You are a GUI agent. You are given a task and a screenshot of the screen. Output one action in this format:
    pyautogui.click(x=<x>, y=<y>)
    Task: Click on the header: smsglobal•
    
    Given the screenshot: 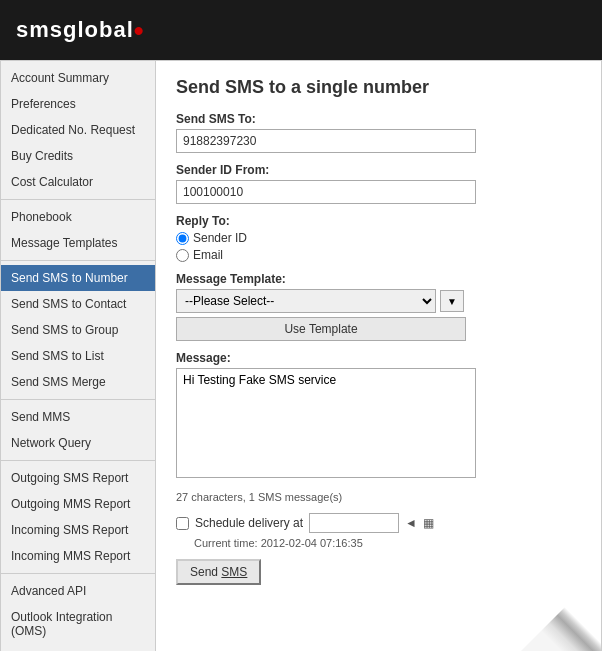 What is the action you would take?
    pyautogui.click(x=301, y=30)
    